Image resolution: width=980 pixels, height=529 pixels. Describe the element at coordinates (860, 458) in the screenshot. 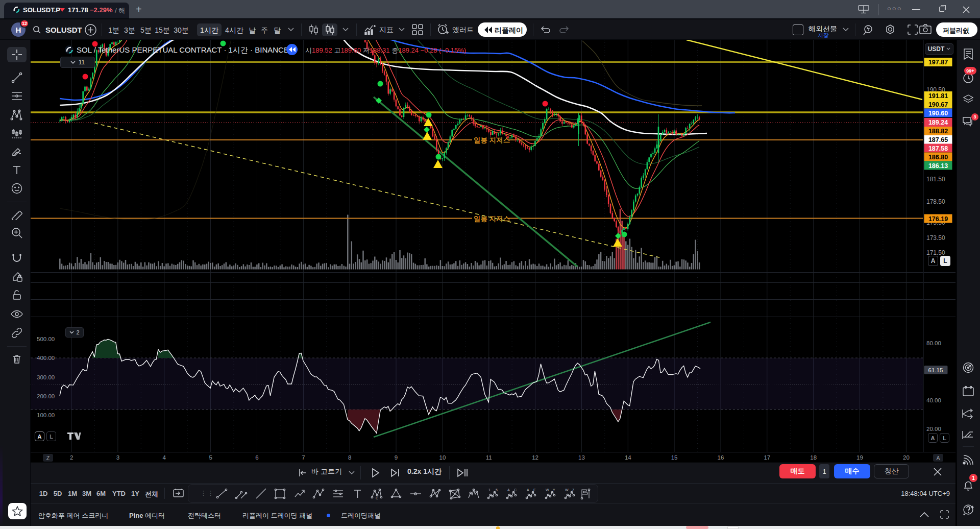

I see `svg-text: 19` at that location.